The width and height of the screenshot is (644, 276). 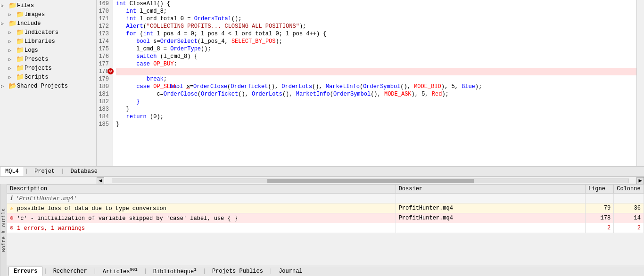 I want to click on expand-icon-include: ▷, so click(x=5, y=24).